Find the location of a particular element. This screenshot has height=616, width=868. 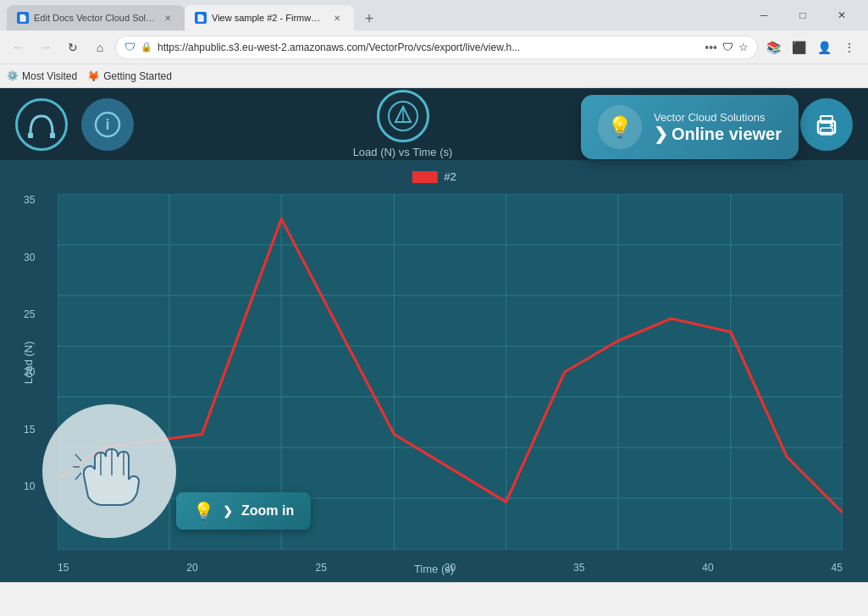

x-tick-30: 30 is located at coordinates (451, 568).